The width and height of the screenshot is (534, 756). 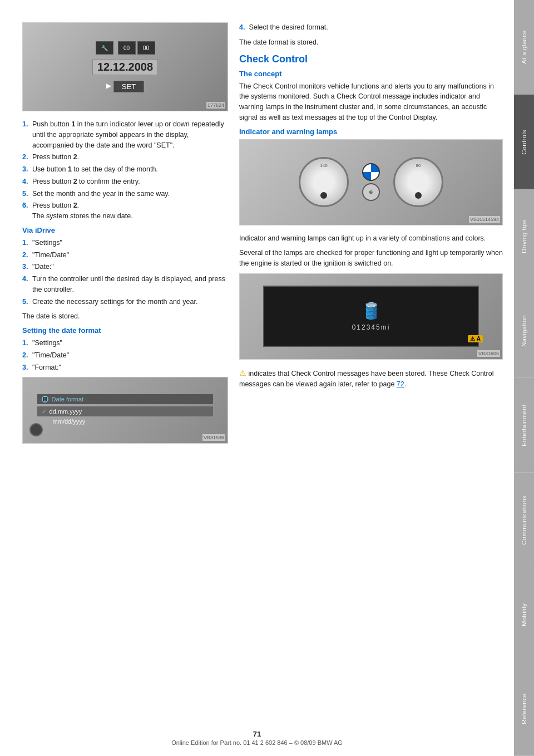 What do you see at coordinates (524, 331) in the screenshot?
I see `tab-navigation: Navigation` at bounding box center [524, 331].